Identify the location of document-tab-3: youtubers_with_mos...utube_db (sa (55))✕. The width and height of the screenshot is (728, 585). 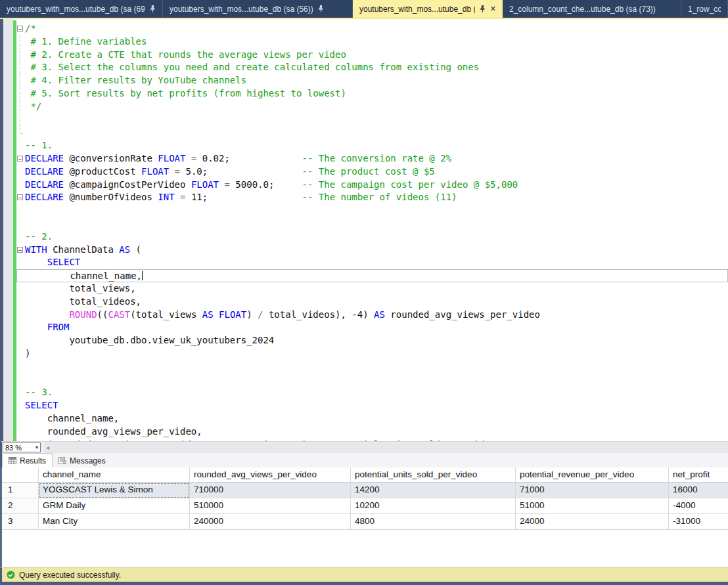
(428, 9).